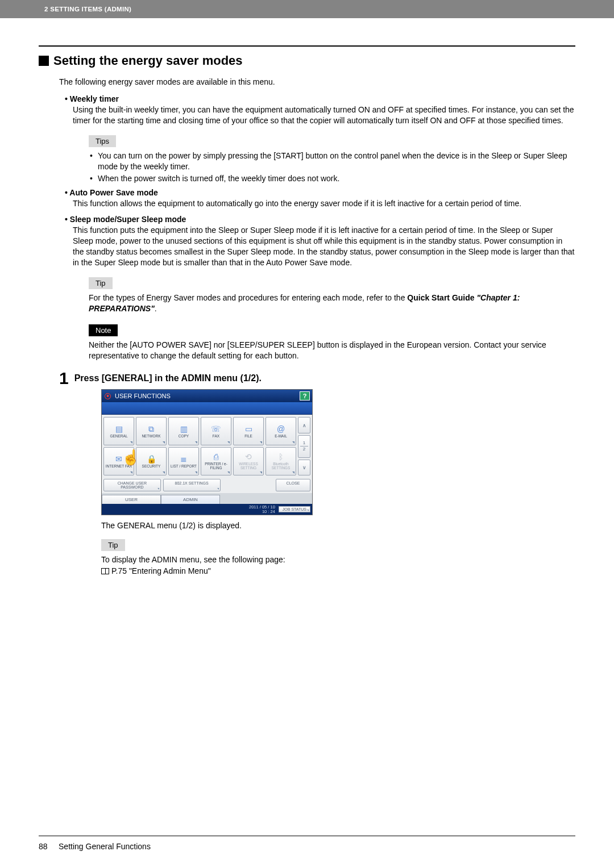 The width and height of the screenshot is (614, 868). What do you see at coordinates (151, 429) in the screenshot?
I see `network-icon: ⧉` at bounding box center [151, 429].